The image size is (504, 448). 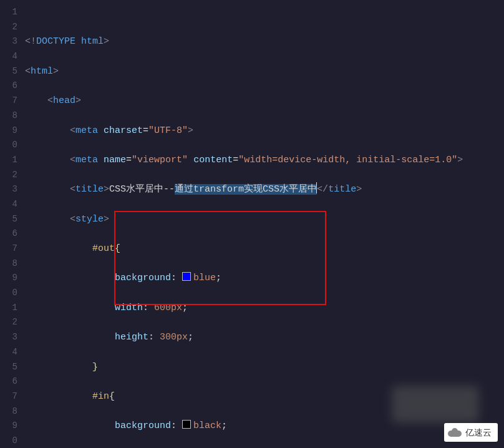 I want to click on tag-name: style, so click(x=90, y=220).